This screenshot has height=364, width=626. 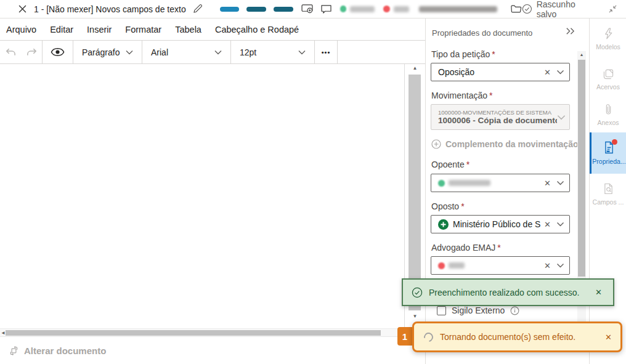 I want to click on info-icon, so click(x=515, y=310).